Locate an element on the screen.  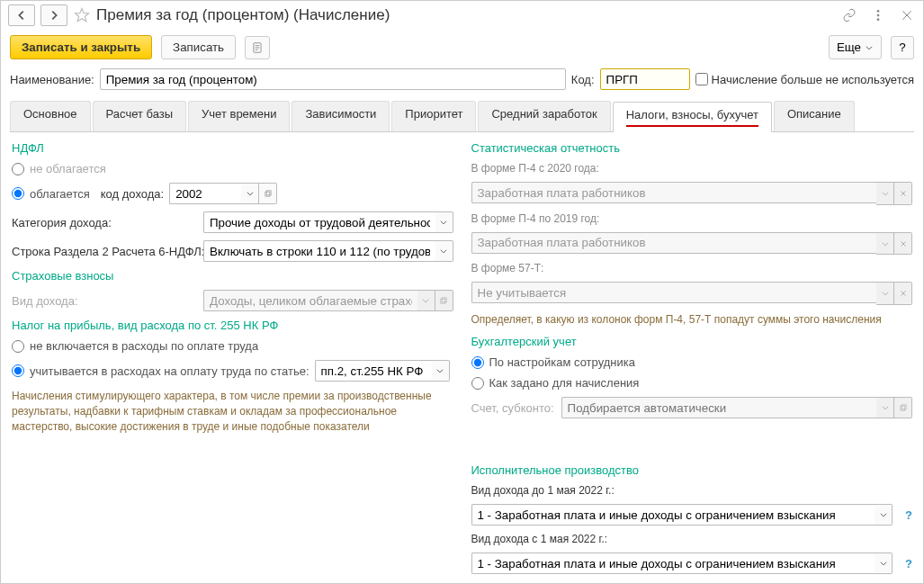
more-label: Еще is located at coordinates (849, 47).